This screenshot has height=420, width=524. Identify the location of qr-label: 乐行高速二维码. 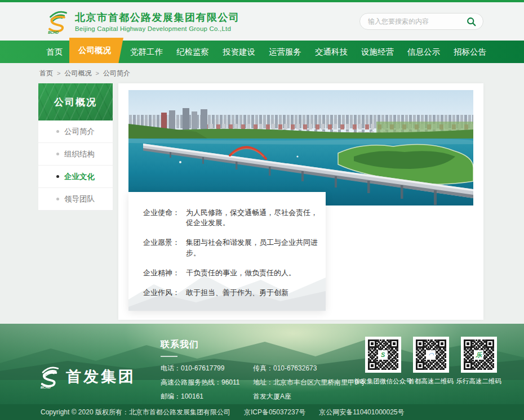
(479, 382).